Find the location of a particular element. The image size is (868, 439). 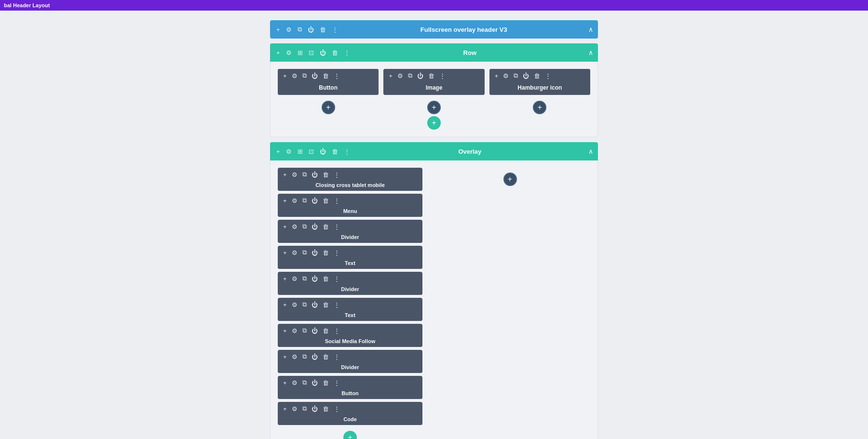

mod-div1-power-icon: ⏻ is located at coordinates (314, 226).